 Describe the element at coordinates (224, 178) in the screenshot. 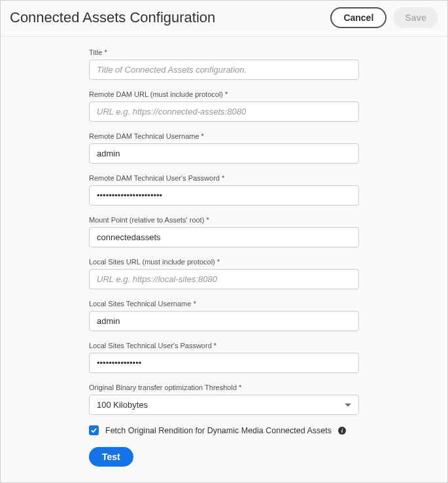

I see `remote-dam-password-label: Remote DAM Technical User's Password *` at that location.